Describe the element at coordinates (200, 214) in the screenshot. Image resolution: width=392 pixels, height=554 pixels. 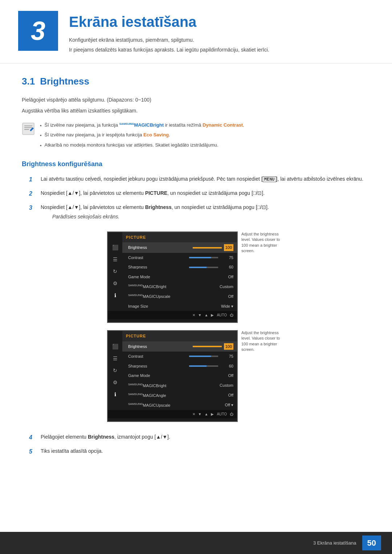
I see `step-3: 3 Nospiediet [▲/▼], lai pārvietotos uz e…` at that location.